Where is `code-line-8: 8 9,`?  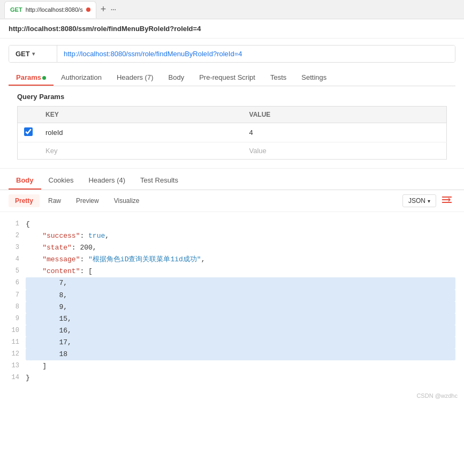 code-line-8: 8 9, is located at coordinates (232, 307).